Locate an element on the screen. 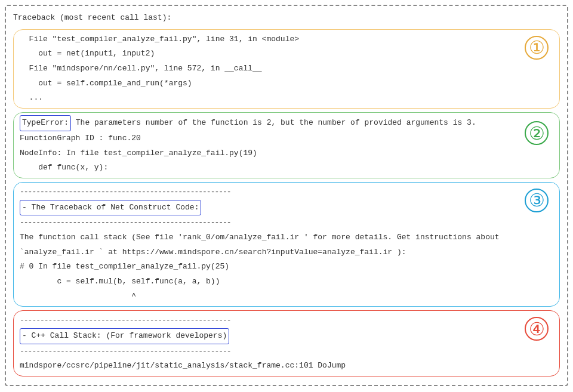  traceback-line: out = net(input1, input2) is located at coordinates (286, 54).